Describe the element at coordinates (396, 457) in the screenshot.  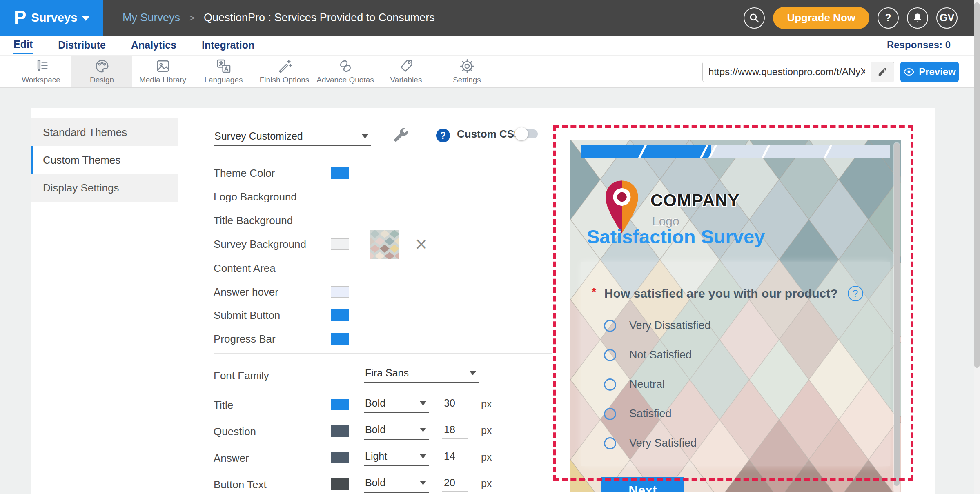
I see `answer-weight-select: Light` at that location.